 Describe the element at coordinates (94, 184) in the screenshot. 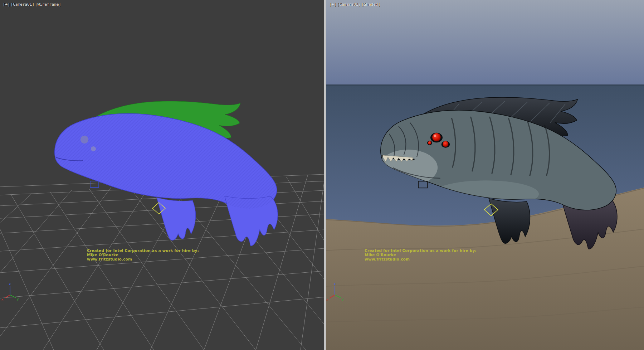

I see `box-helper` at that location.